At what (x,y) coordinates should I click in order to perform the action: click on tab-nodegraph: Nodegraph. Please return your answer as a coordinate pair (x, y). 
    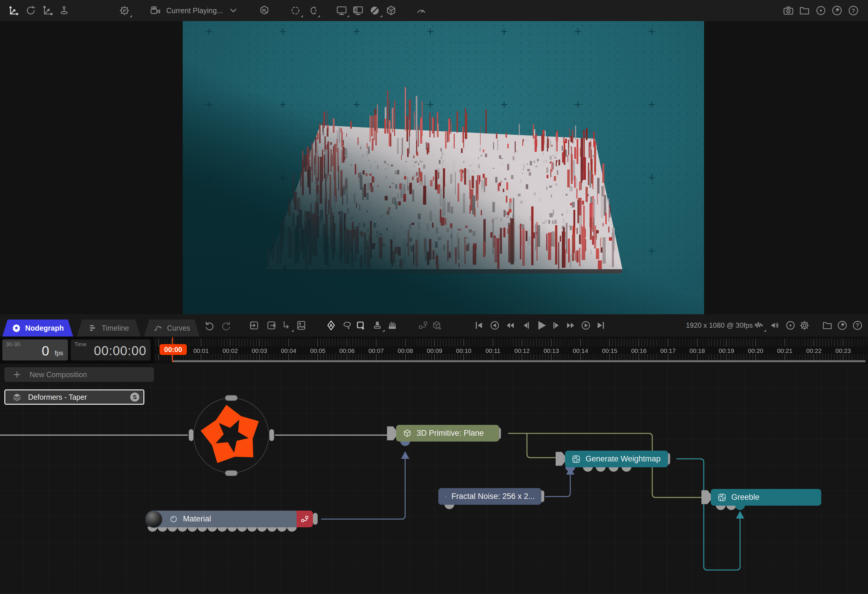
    Looking at the image, I should click on (38, 328).